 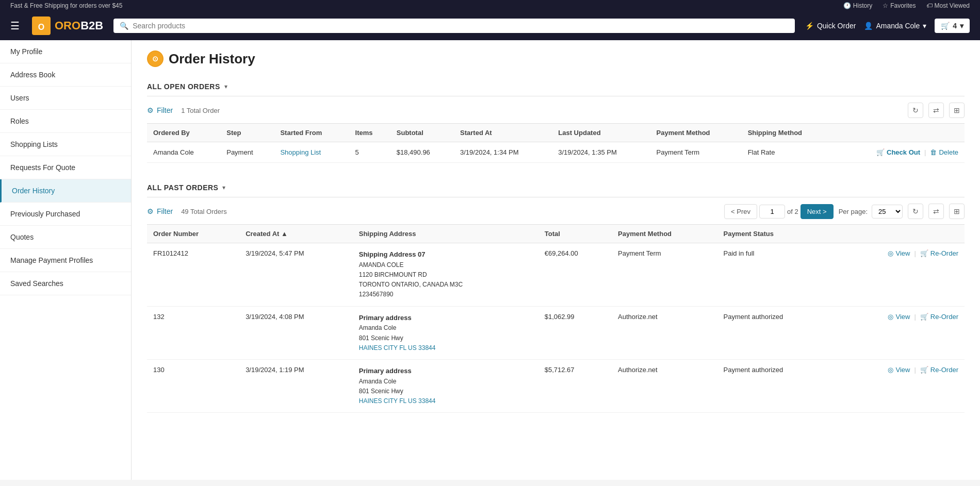 What do you see at coordinates (66, 214) in the screenshot?
I see `sidebar-item-previously-purchased: Previously Purchased` at bounding box center [66, 214].